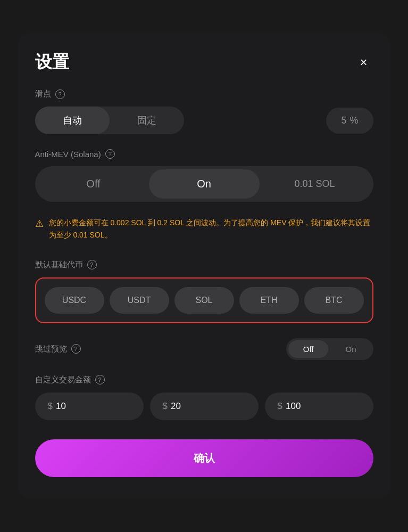 The width and height of the screenshot is (408, 532). I want to click on warning-icon: ⚠, so click(39, 224).